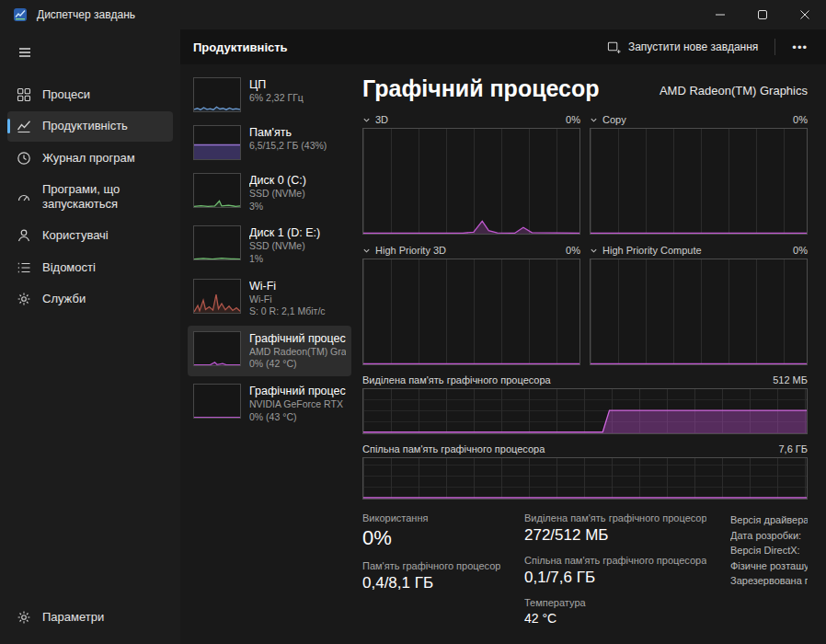 The height and width of the screenshot is (644, 826). Describe the element at coordinates (585, 380) in the screenshot. I see `memory-chart-head: Виділена пам'ять графічного процесора 51…` at that location.